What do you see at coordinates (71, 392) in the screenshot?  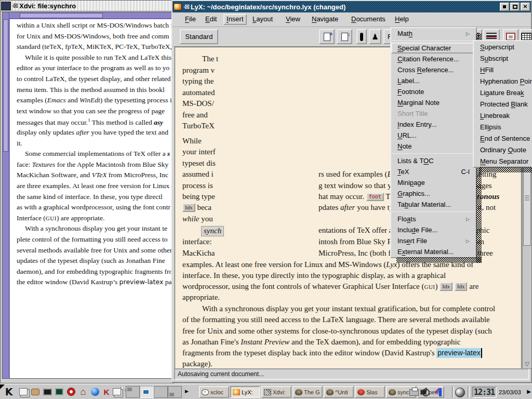 I see `launcher-help-lifering-icon` at bounding box center [71, 392].